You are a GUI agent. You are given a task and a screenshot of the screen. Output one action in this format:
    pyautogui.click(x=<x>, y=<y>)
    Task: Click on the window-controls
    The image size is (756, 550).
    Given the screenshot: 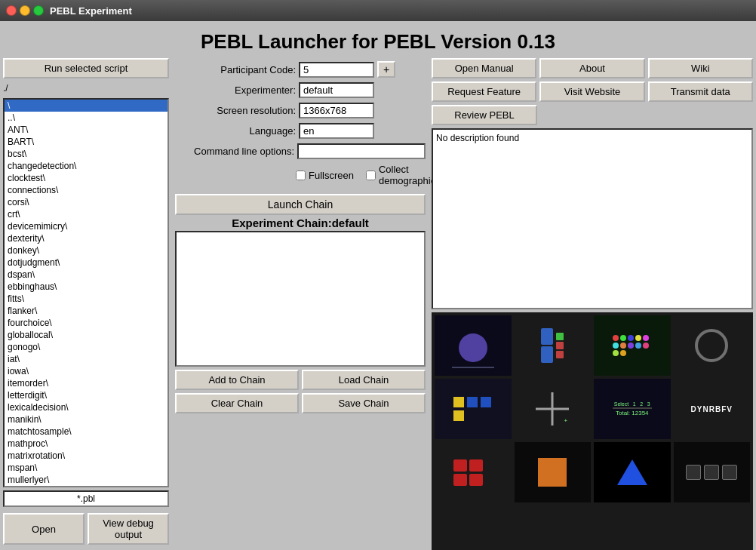 What is the action you would take?
    pyautogui.click(x=25, y=11)
    